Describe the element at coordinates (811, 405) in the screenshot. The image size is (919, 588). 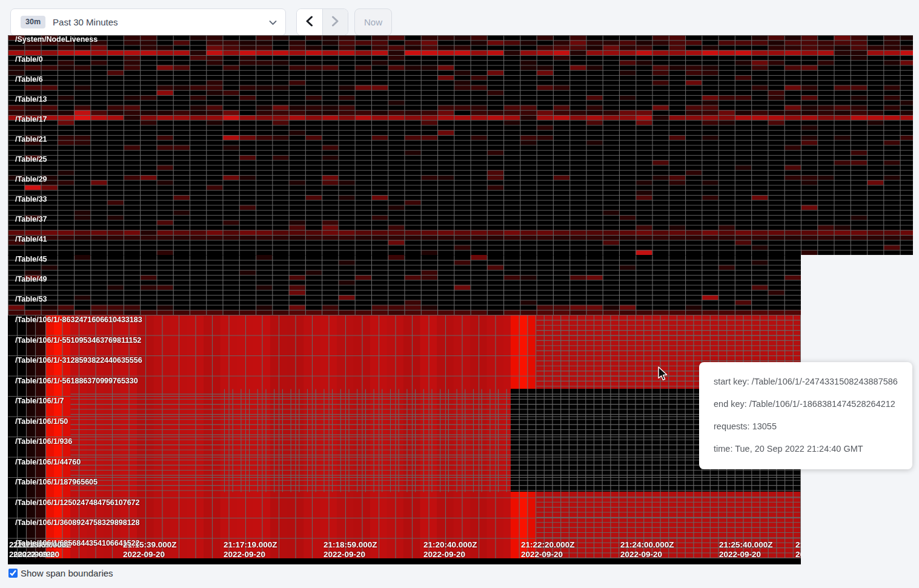
I see `tooltip-end-key: end key: /Table/106/1/-18683814745282642…` at that location.